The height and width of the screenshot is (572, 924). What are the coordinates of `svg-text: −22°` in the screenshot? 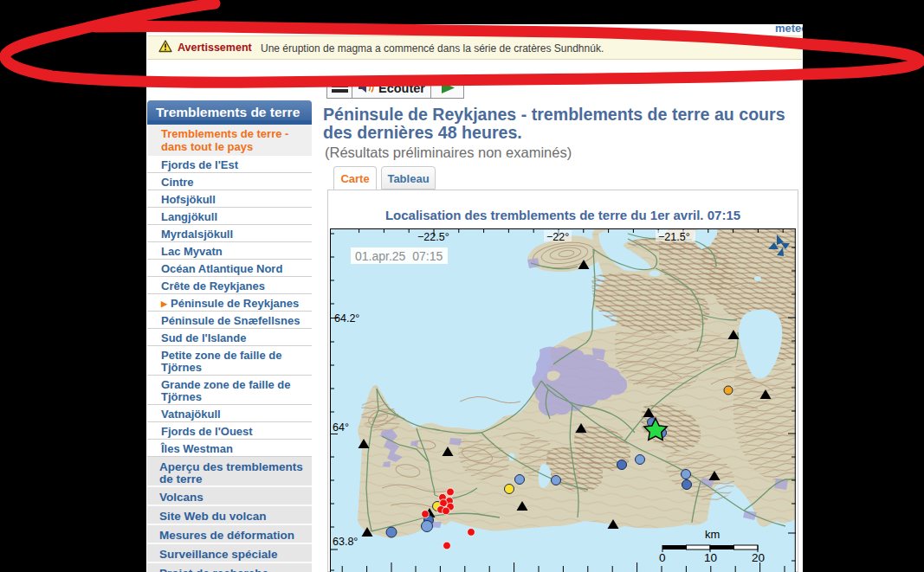 It's located at (558, 237).